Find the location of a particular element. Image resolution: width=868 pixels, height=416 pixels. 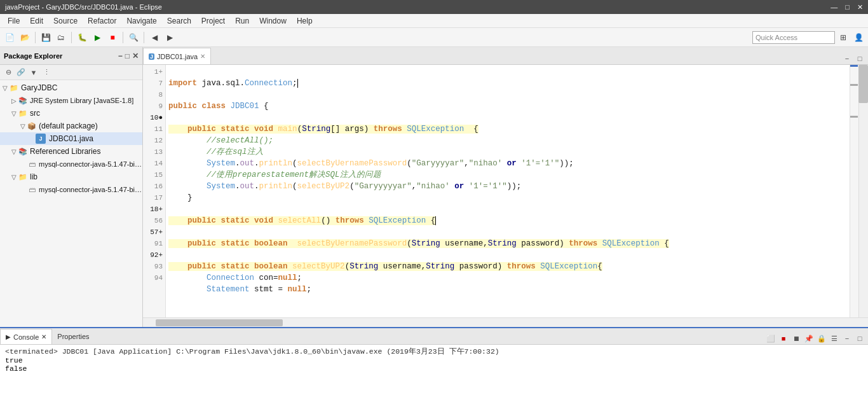

jar-icon-mysql1: 🗃 is located at coordinates (32, 164).